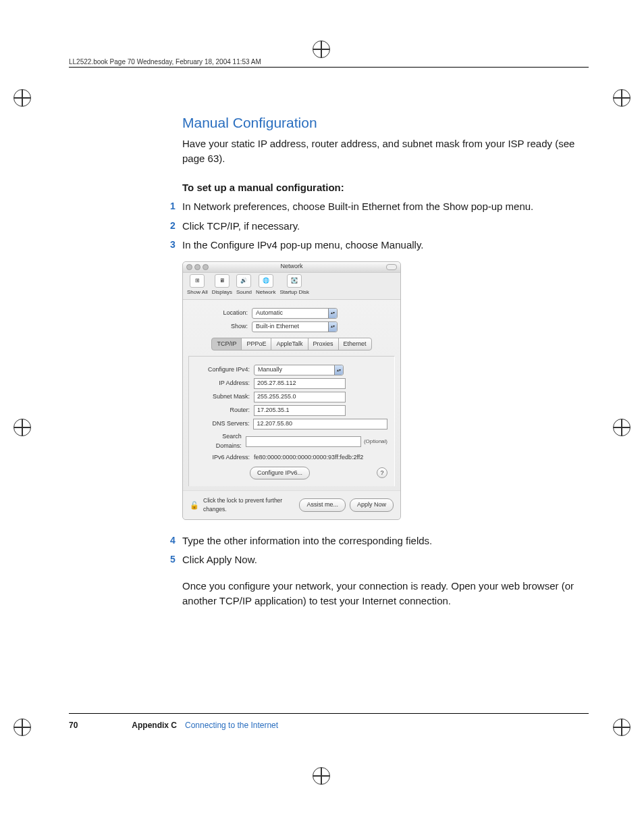 This screenshot has width=644, height=834. Describe the element at coordinates (379, 542) in the screenshot. I see `step-4: 4Type the other information into the cor…` at that location.